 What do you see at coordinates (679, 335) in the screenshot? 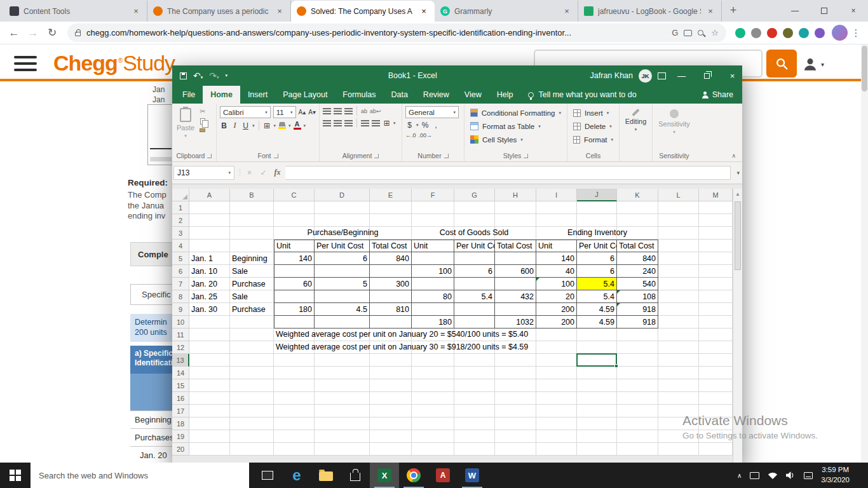
I see `cell-L11` at bounding box center [679, 335].